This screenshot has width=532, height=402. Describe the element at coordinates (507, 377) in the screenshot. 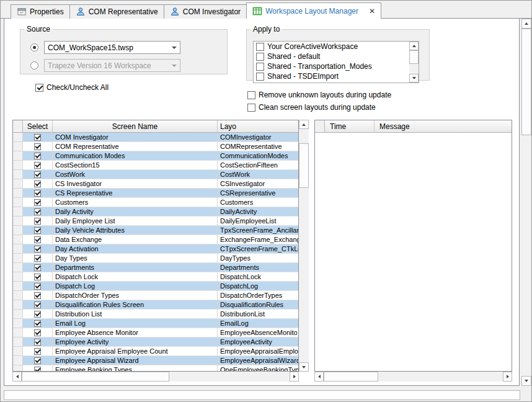

I see `scroll-right-button` at that location.